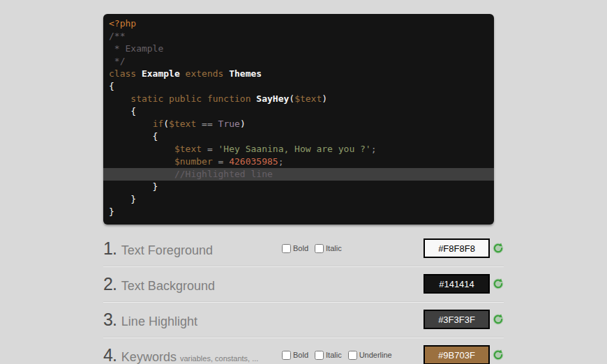 This screenshot has height=364, width=607. Describe the element at coordinates (110, 285) in the screenshot. I see `row-number: 2.` at that location.